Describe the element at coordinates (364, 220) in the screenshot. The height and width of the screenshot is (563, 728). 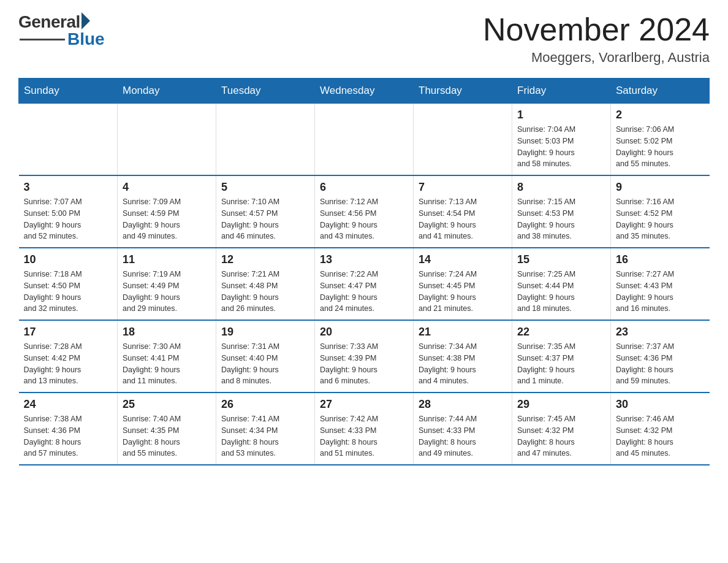
I see `day-info: Sunrise: 7:12 AMSunset: 4:56 PMDaylight:…` at that location.